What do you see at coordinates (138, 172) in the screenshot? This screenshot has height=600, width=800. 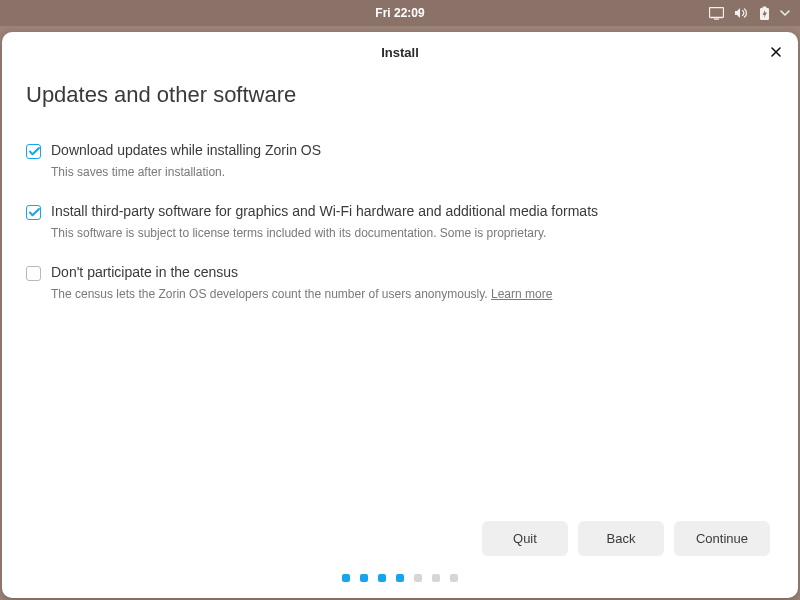 I see `option-desc-text: This saves time after installation.` at bounding box center [138, 172].